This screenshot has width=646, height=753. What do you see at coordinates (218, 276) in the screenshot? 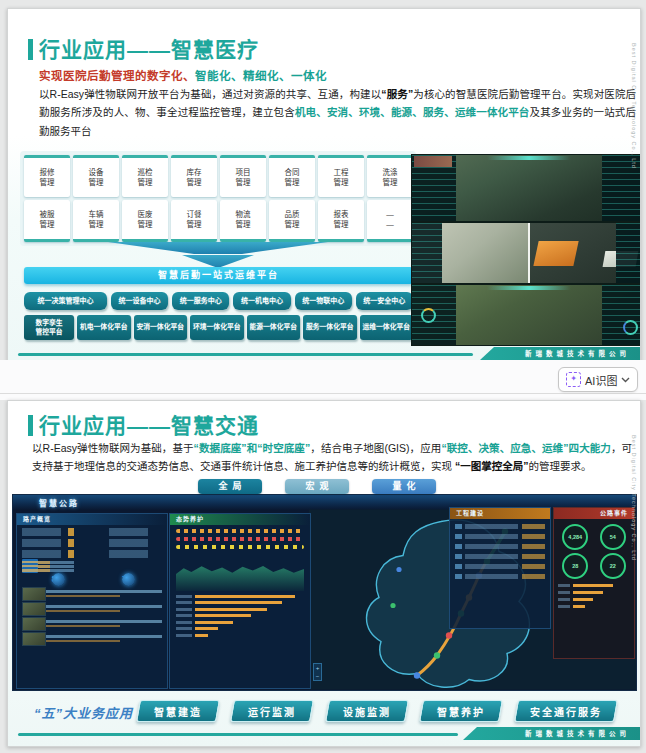
I see `platform-banner: 智慧后勤一站式运维平台` at bounding box center [218, 276].